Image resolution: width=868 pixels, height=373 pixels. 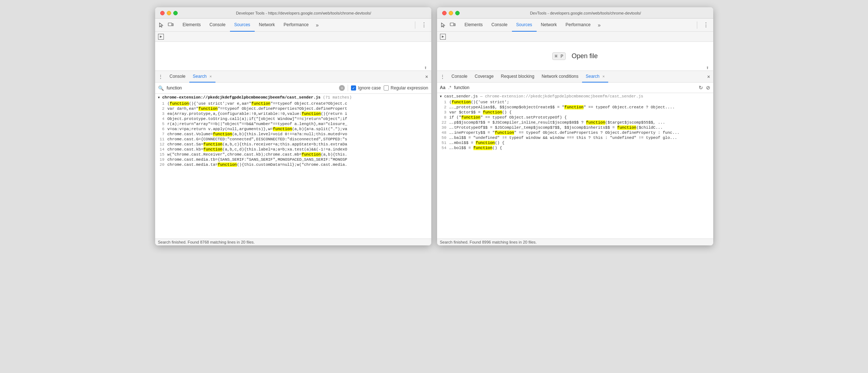 What do you see at coordinates (474, 25) in the screenshot?
I see `tab-elements-right: Elements` at bounding box center [474, 25].